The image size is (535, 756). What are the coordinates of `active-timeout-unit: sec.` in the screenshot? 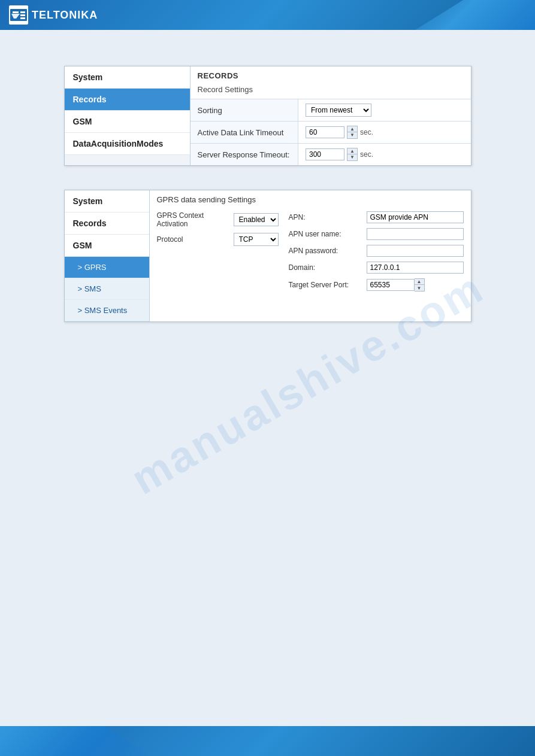 It's located at (367, 132).